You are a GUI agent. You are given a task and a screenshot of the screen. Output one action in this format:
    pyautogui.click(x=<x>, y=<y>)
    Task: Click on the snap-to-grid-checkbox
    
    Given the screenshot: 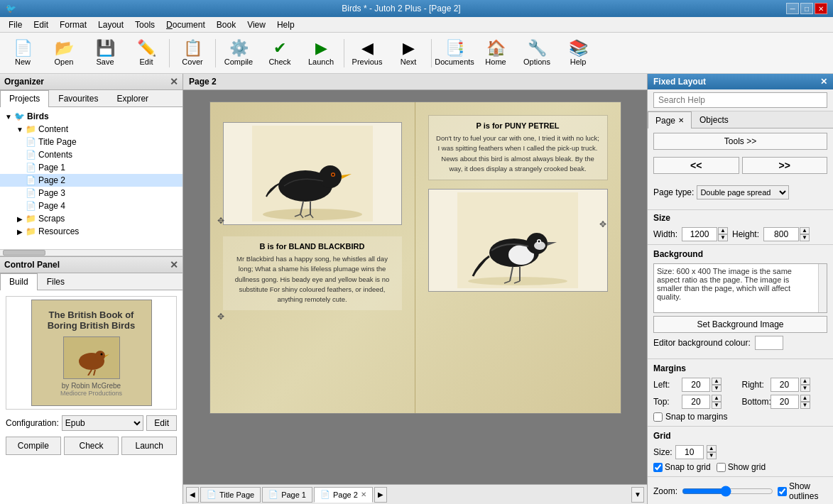 What is the action you would take?
    pyautogui.click(x=658, y=467)
    